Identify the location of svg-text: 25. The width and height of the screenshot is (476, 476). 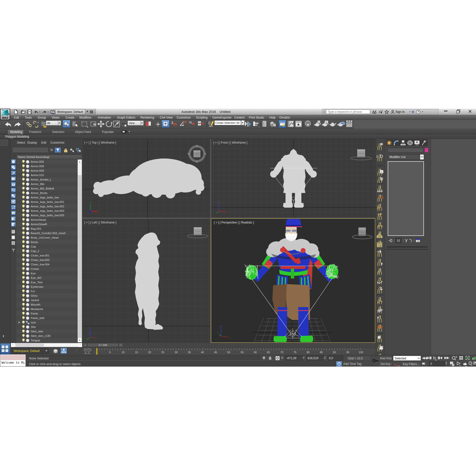
(163, 352).